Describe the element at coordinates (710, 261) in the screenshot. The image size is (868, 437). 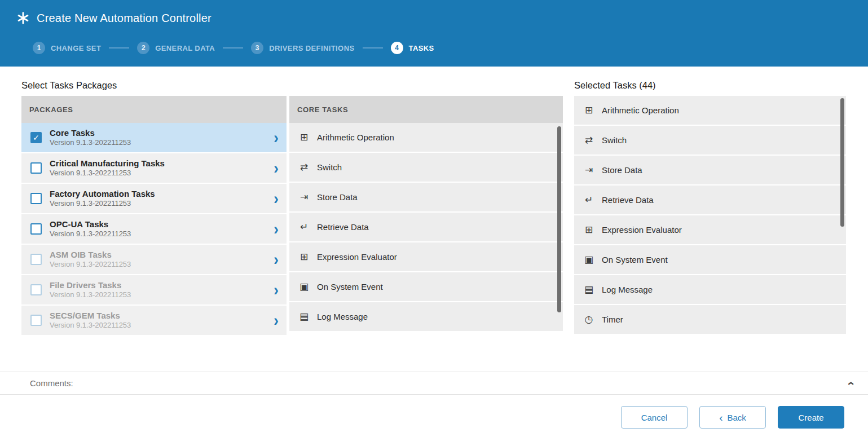
I see `selected-task-row: ▣On System Event` at that location.